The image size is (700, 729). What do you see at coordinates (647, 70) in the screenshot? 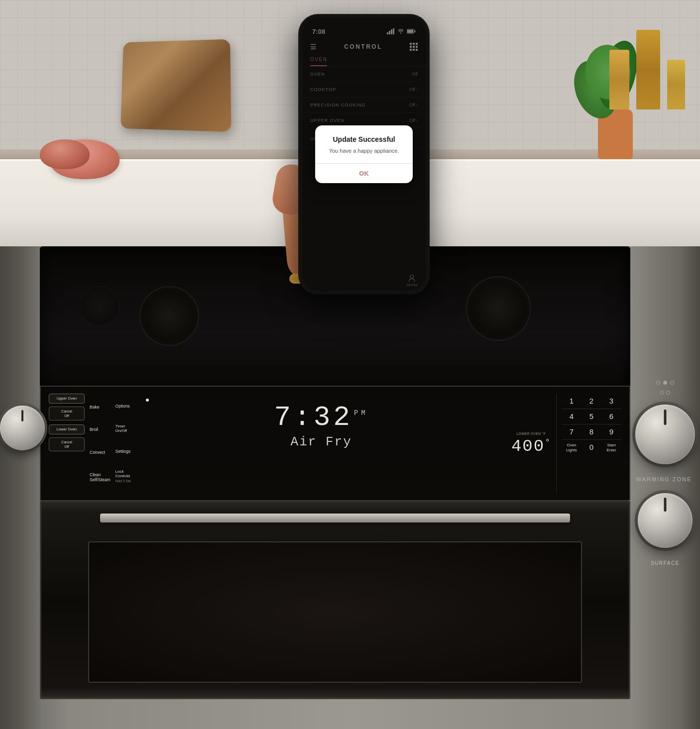
I see `gold-containers` at bounding box center [647, 70].